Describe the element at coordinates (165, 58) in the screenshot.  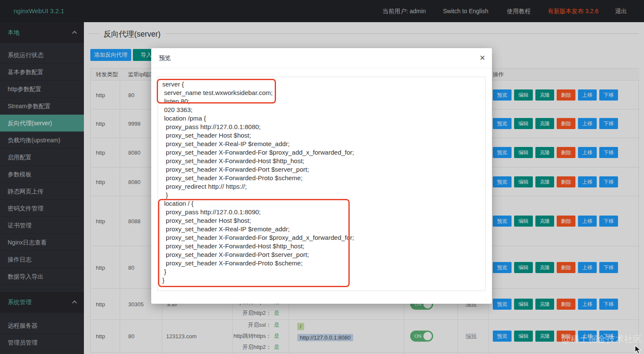
I see `modal-title: 预览` at that location.